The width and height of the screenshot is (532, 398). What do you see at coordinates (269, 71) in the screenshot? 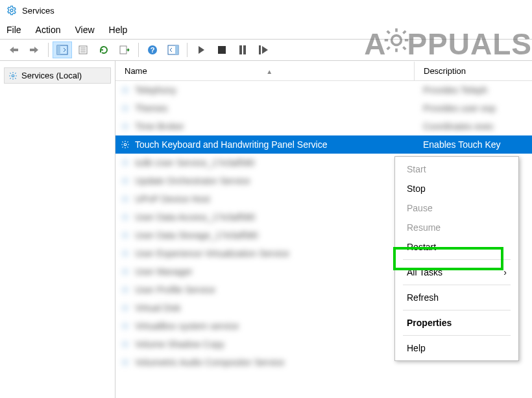
I see `sort-ascending-icon: ▲` at bounding box center [269, 71].